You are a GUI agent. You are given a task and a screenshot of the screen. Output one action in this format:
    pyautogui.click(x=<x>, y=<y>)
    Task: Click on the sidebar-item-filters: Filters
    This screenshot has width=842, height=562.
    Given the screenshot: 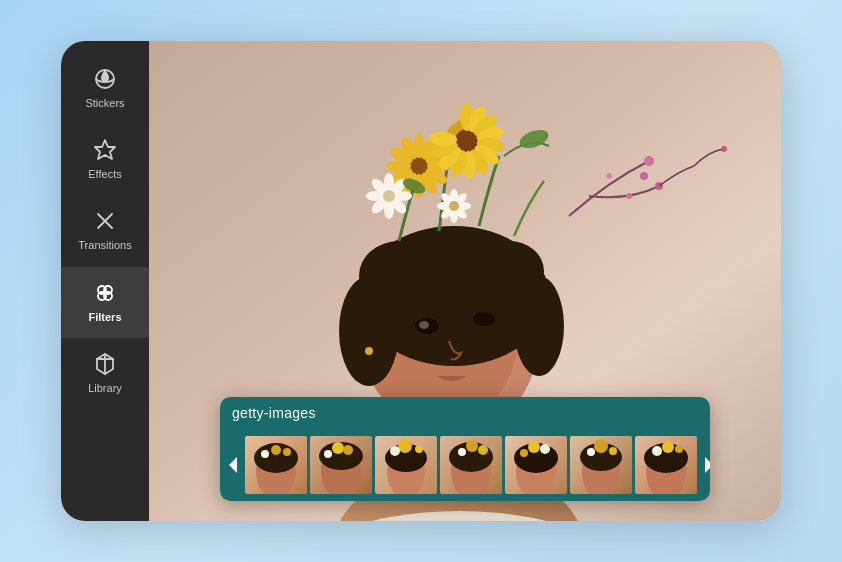 What is the action you would take?
    pyautogui.click(x=105, y=302)
    